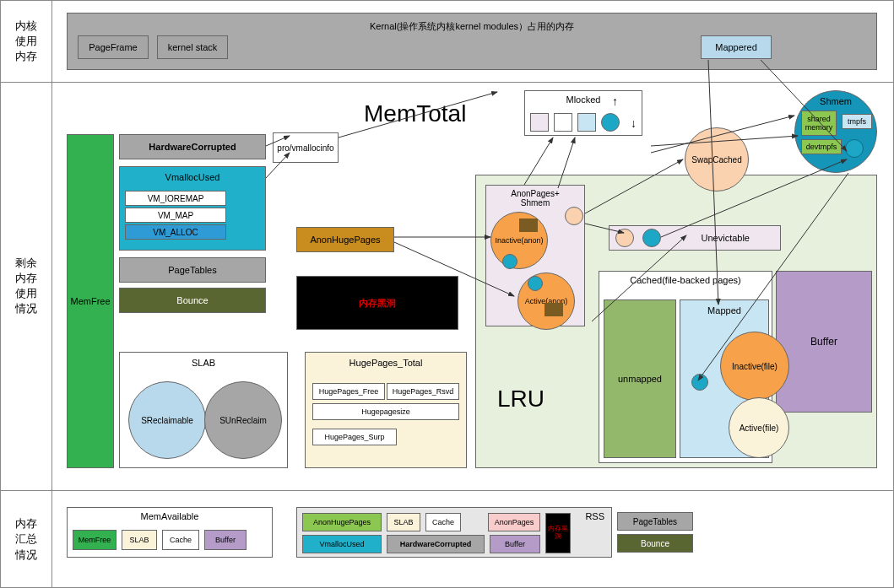 The width and height of the screenshot is (894, 588). Describe the element at coordinates (225, 540) in the screenshot. I see `sum-buffer: Buffer` at that location.